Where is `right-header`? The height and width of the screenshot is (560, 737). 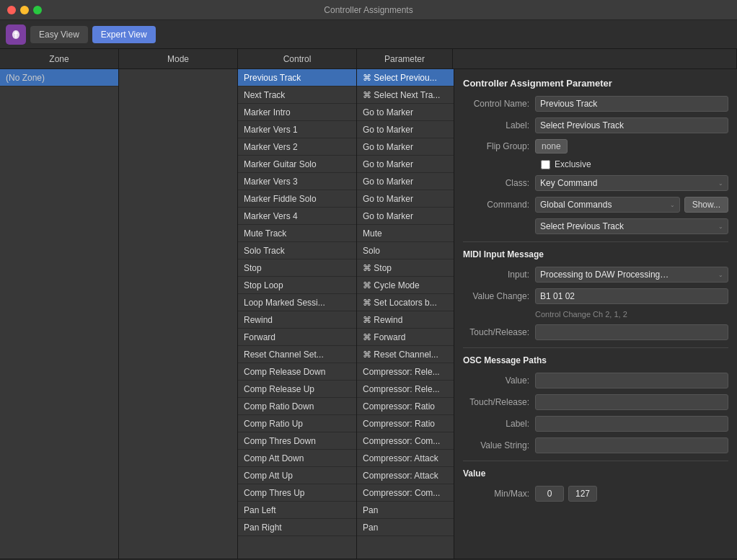 right-header is located at coordinates (595, 59).